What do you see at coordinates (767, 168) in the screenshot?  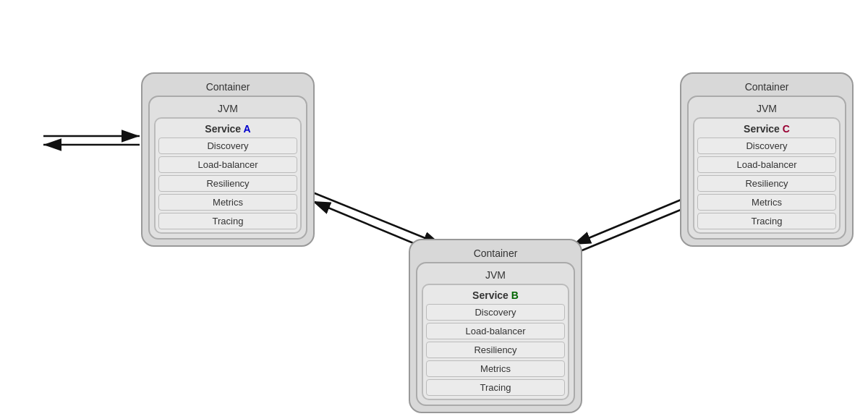 I see `container-c-jvm: JVM Service C Discovery Load-balancer Re…` at bounding box center [767, 168].